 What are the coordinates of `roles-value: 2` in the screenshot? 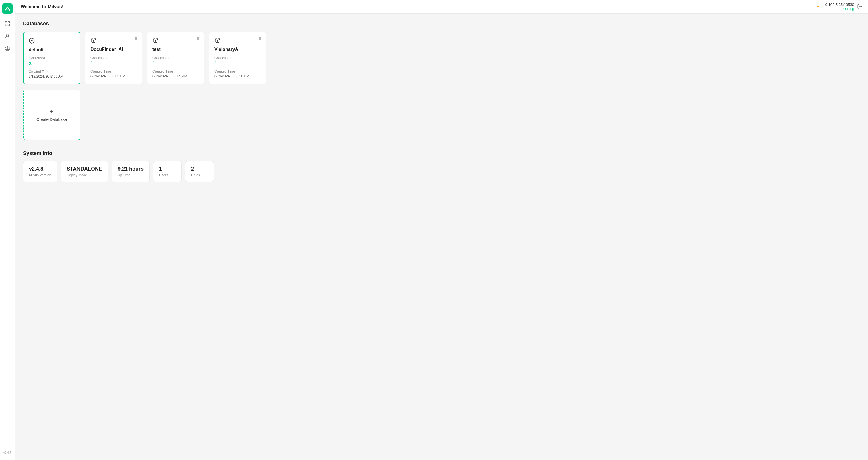 It's located at (199, 169).